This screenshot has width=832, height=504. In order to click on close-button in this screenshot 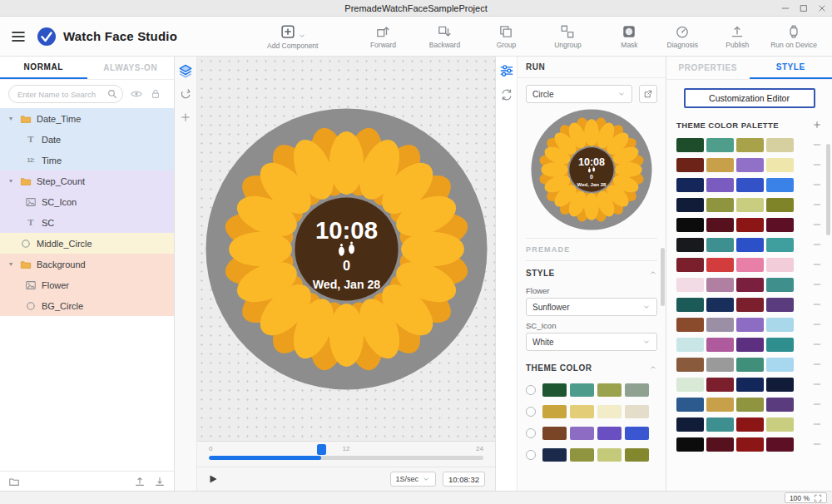, I will do `click(822, 8)`.